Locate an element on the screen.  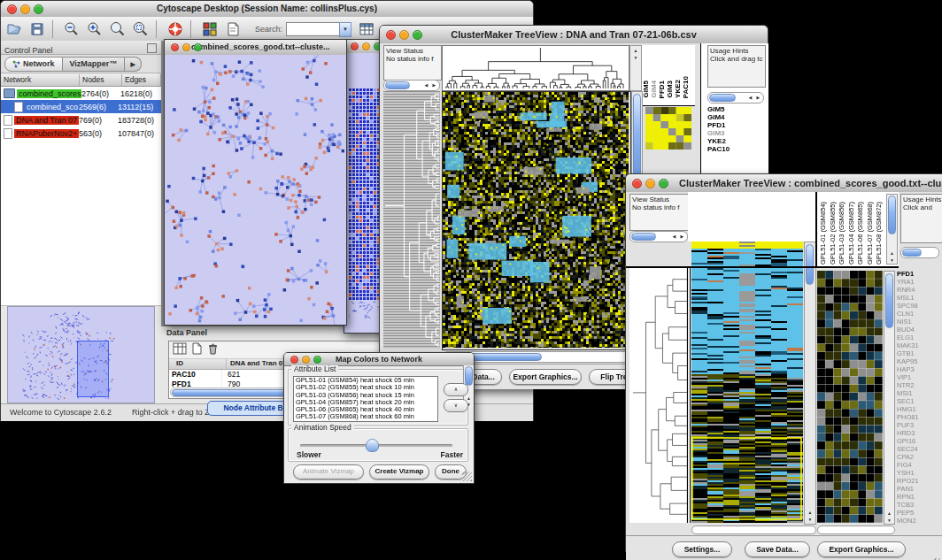
search-input: ▼ is located at coordinates (313, 29).